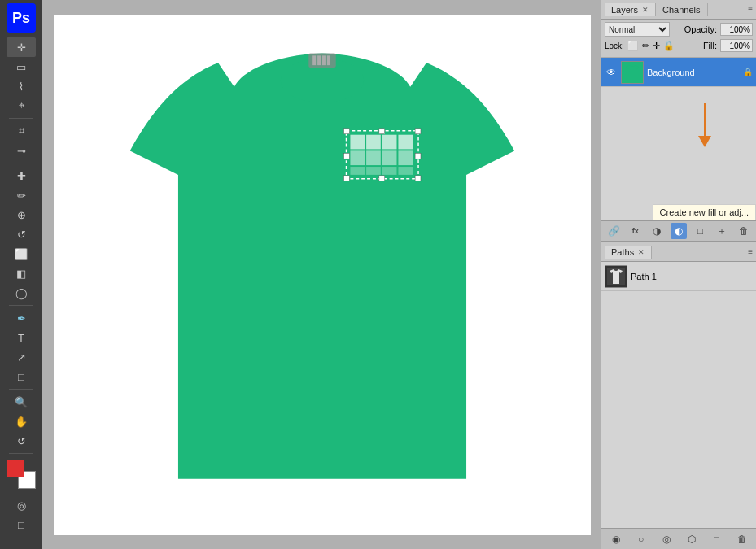 This screenshot has height=549, width=756. What do you see at coordinates (682, 10) in the screenshot?
I see `tab-channels: Channels` at bounding box center [682, 10].